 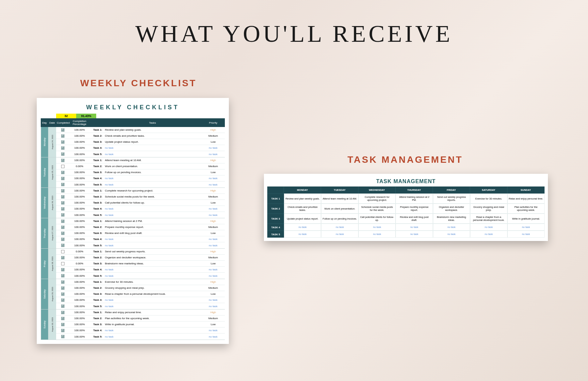 I want to click on day-date: August 29, 2023, so click(x=52, y=294).